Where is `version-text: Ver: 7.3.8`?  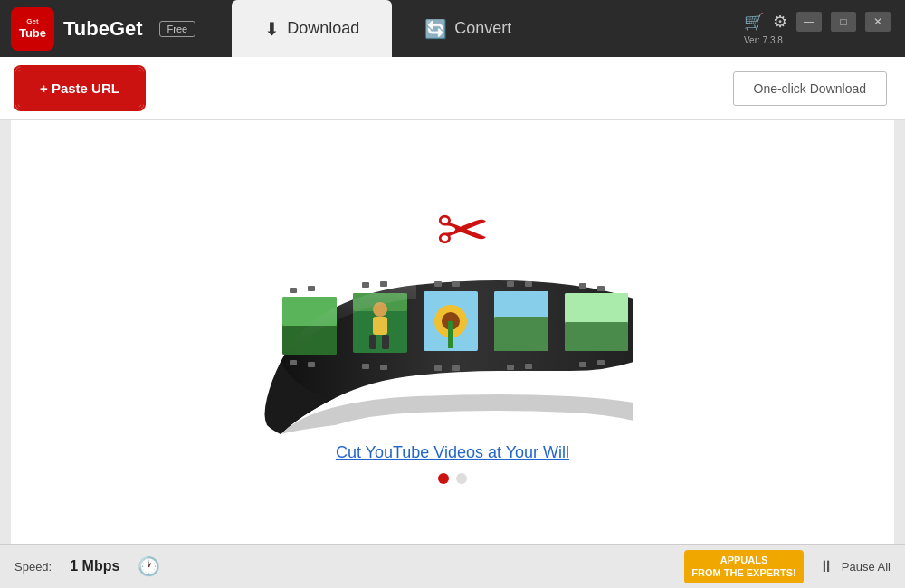 version-text: Ver: 7.3.8 is located at coordinates (764, 40).